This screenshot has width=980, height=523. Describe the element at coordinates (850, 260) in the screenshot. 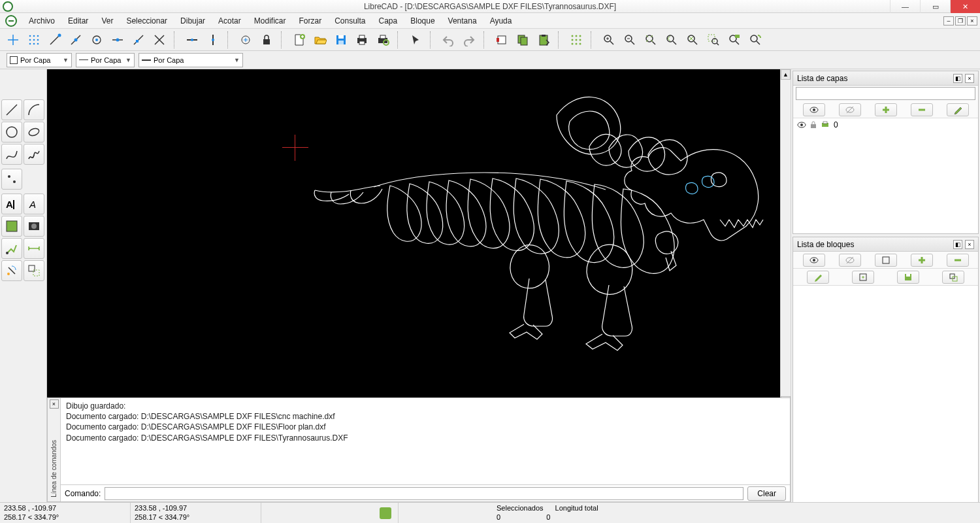

I see `block-hide-all-button` at that location.